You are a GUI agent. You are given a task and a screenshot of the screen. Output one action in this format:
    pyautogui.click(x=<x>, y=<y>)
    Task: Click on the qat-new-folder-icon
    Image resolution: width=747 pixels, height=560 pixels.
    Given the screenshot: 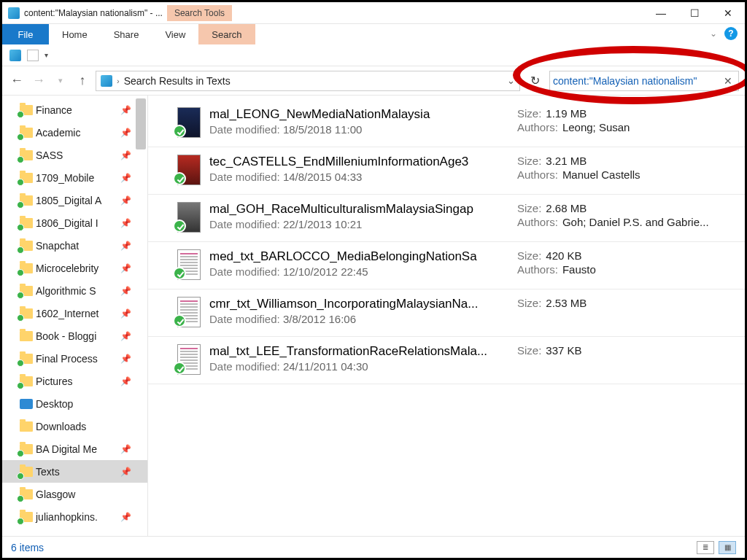 What is the action you would take?
    pyautogui.click(x=15, y=55)
    